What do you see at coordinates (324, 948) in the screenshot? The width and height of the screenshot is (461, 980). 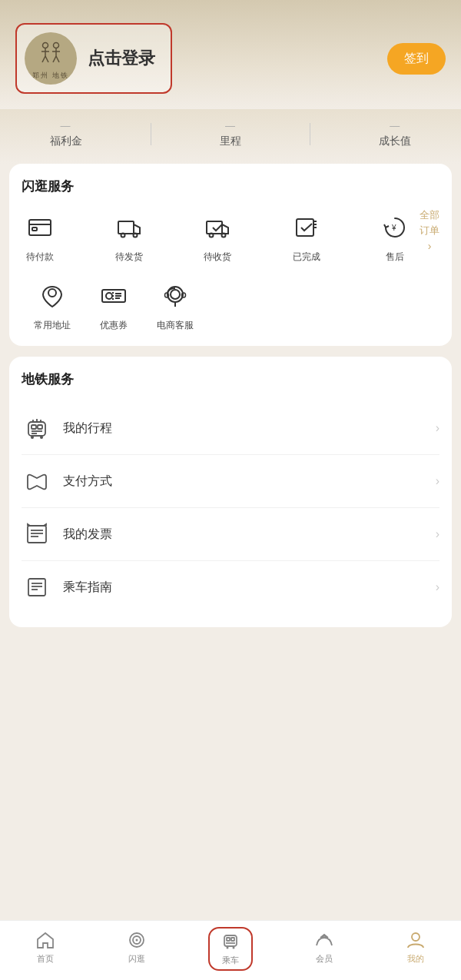 I see `nav-member: 会员` at bounding box center [324, 948].